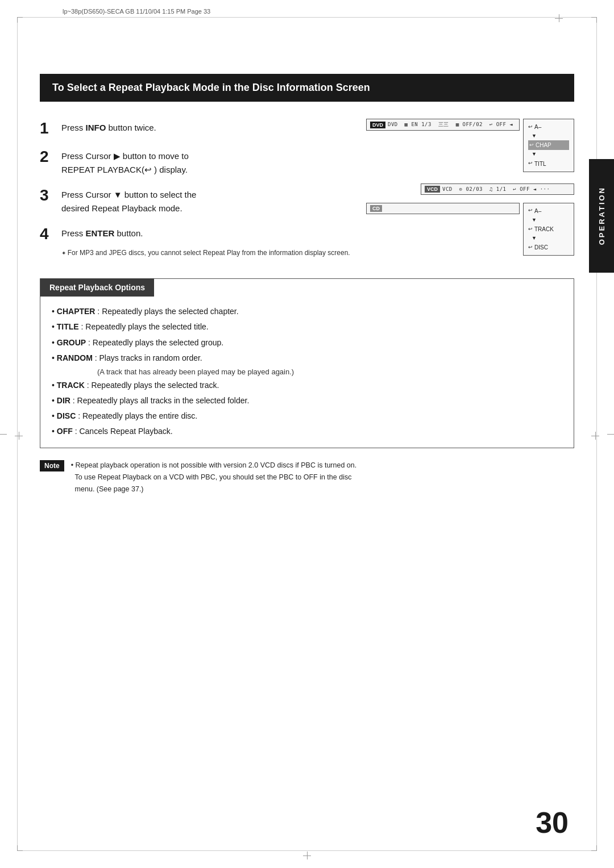 The height and width of the screenshot is (868, 614). Describe the element at coordinates (307, 401) in the screenshot. I see `option-dir: DIR : Repeatedly plays all tracks in the…` at that location.